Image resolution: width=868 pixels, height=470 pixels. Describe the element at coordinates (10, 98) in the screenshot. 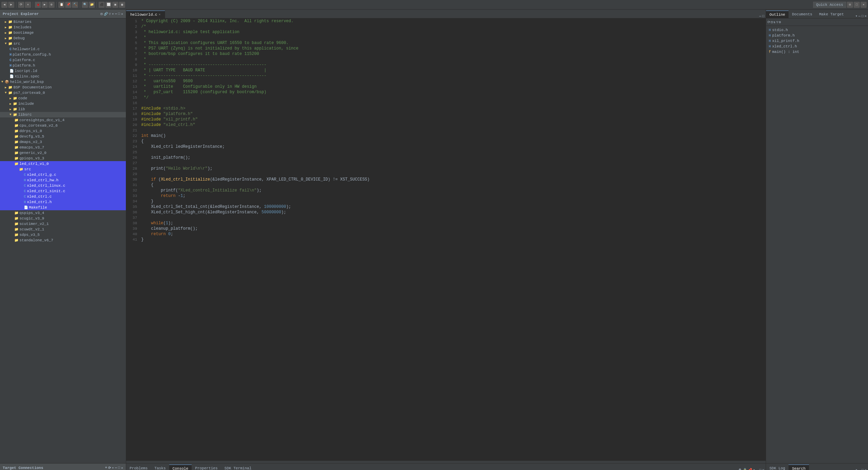

I see `expand-icon-code: ▶` at that location.